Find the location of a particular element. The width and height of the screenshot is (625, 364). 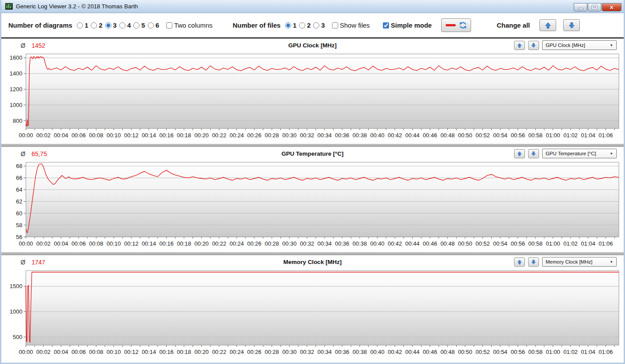

svg-text: 00:58 is located at coordinates (535, 244).